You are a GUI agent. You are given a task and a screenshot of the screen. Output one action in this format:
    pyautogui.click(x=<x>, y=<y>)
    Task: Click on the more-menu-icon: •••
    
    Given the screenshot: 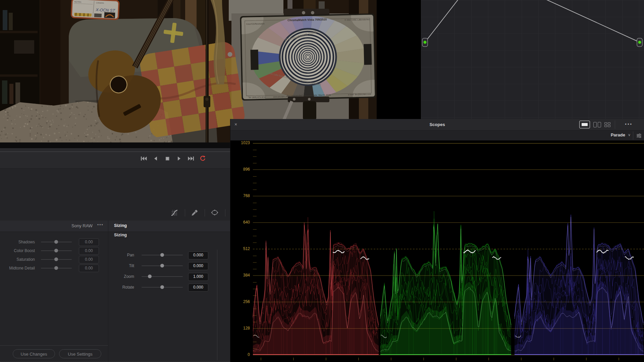 What is the action you would take?
    pyautogui.click(x=629, y=124)
    